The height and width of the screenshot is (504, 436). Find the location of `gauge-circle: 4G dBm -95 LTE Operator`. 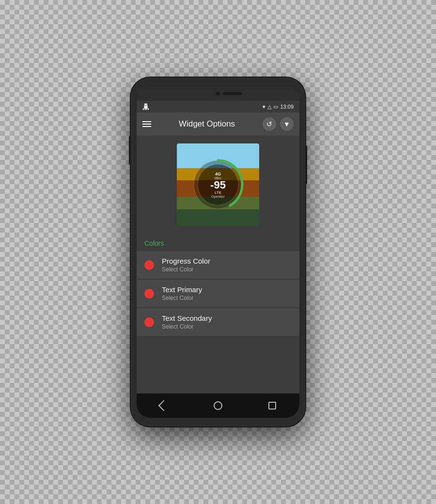

gauge-circle: 4G dBm -95 LTE Operator is located at coordinates (218, 185).